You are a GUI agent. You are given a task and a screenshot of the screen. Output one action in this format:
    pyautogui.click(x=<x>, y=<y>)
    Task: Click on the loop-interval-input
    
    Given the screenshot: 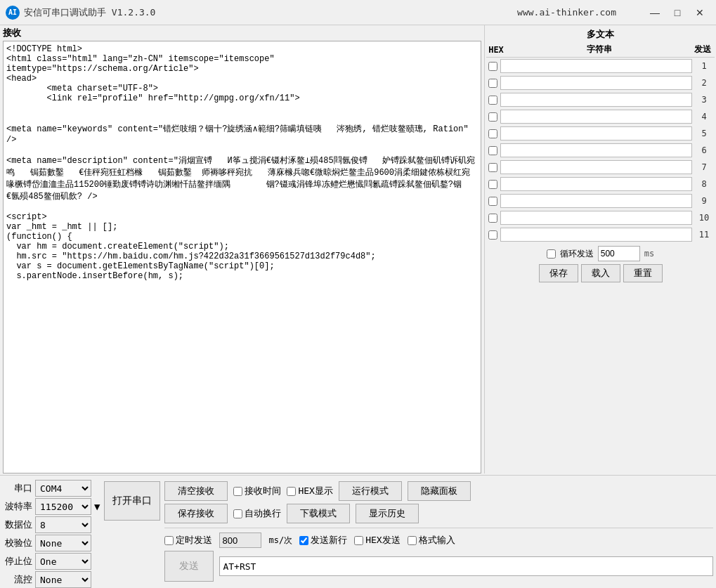 What is the action you would take?
    pyautogui.click(x=619, y=254)
    